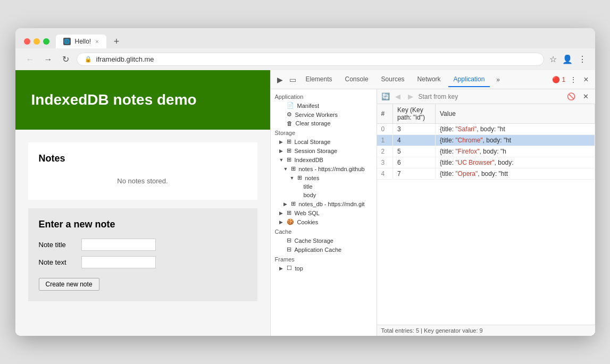 This screenshot has height=364, width=610. Describe the element at coordinates (490, 97) in the screenshot. I see `start-from-key-input` at that location.